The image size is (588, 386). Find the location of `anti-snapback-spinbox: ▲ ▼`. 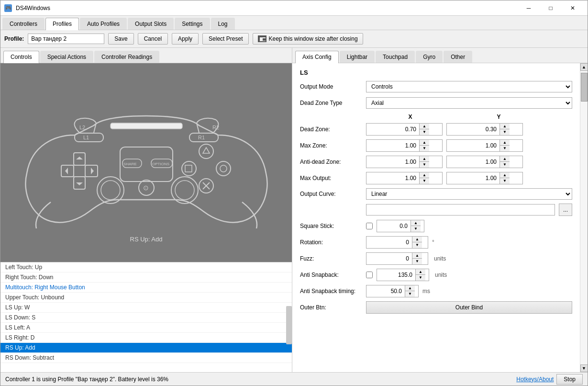

anti-snapback-spinbox: ▲ ▼ is located at coordinates (403, 275).